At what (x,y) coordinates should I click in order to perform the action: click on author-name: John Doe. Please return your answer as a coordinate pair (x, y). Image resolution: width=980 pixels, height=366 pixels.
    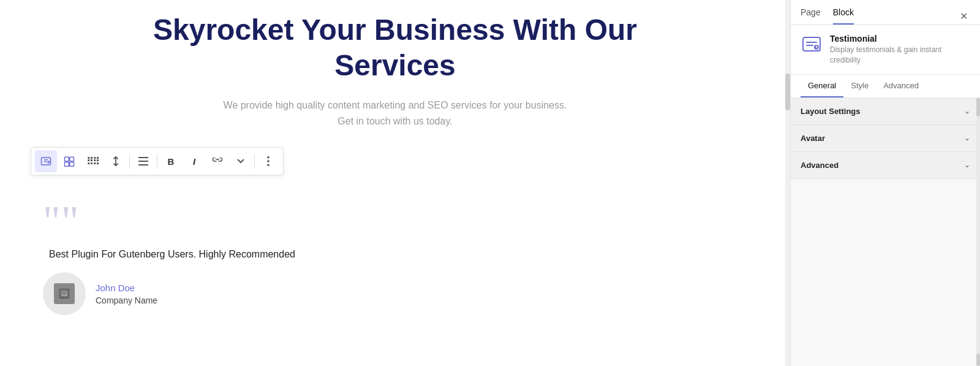
    Looking at the image, I should click on (126, 288).